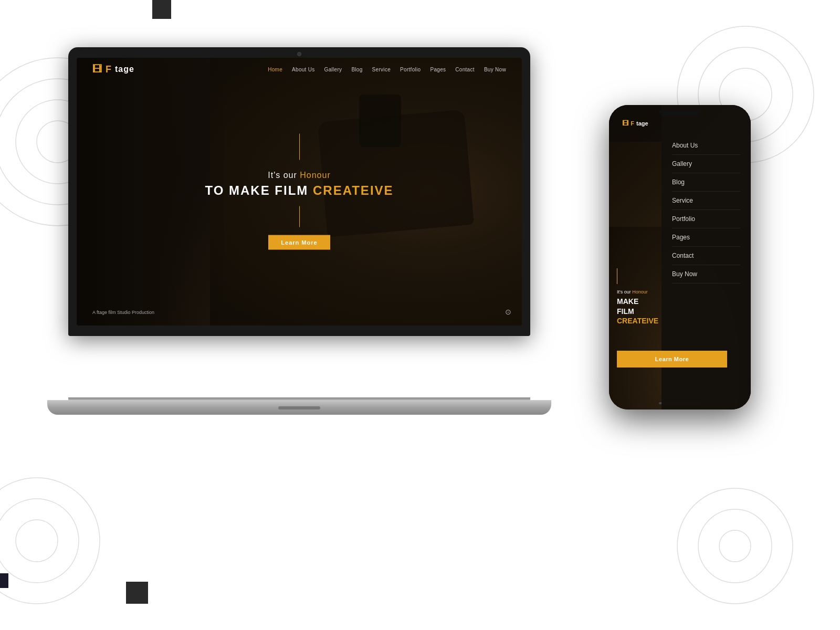  I want to click on desktop-navbar: 🎞 Ftage Home About Us Gallery Blog Servi…, so click(299, 69).